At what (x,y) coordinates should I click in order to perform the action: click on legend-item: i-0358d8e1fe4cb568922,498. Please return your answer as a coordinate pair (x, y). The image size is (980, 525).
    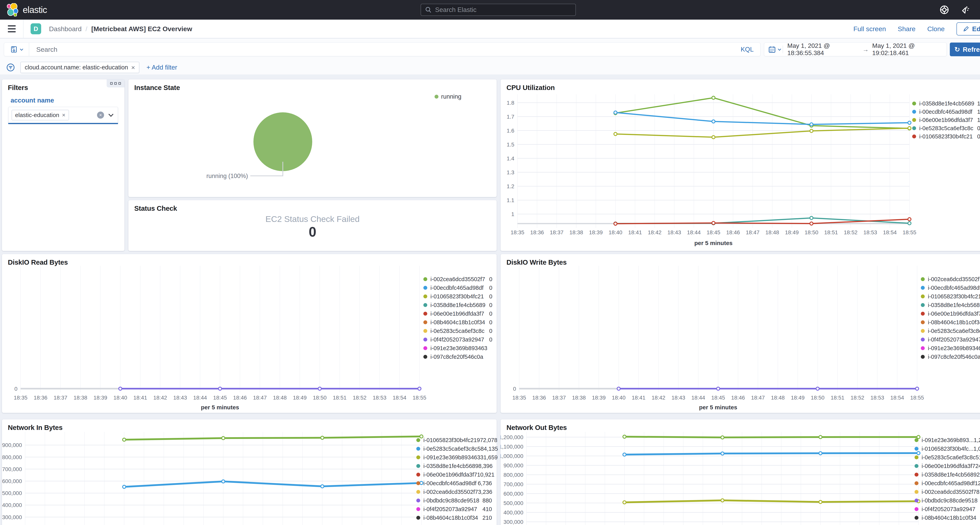
    Looking at the image, I should click on (947, 475).